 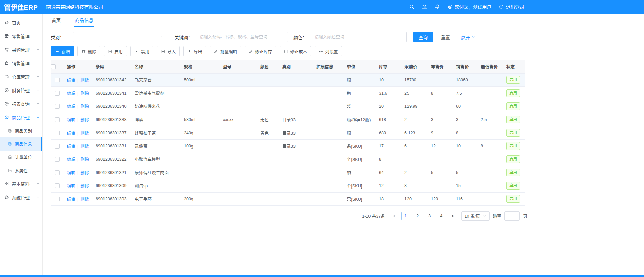 I want to click on table-row: 编辑|删除6901236301337蜂蜜柚子茶240g黄色目录33瓶6806.1…, so click(x=288, y=133).